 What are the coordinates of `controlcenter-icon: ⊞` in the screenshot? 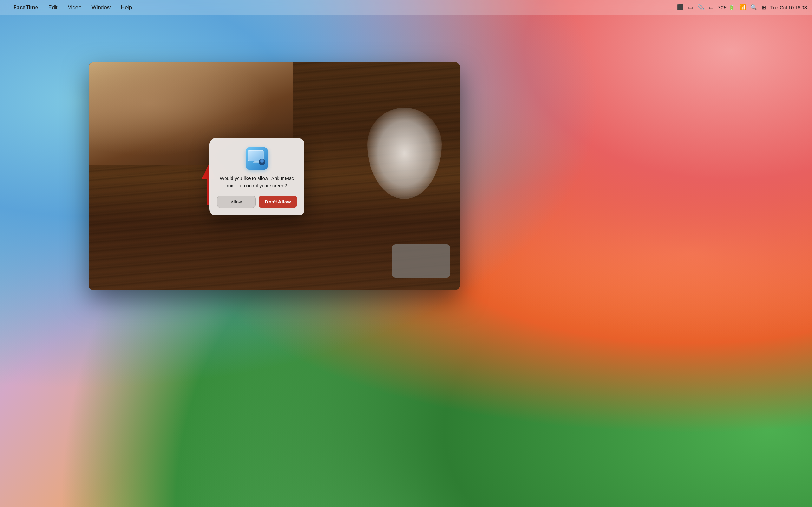 It's located at (764, 7).